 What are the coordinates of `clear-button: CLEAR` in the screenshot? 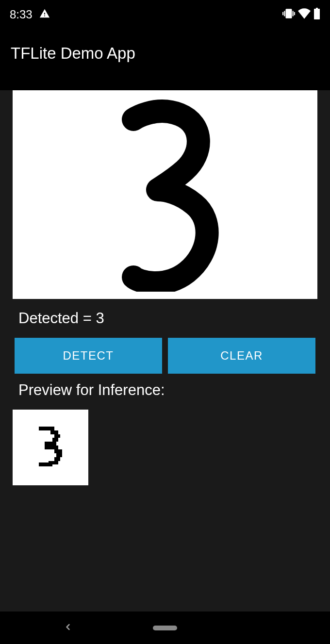 It's located at (242, 356).